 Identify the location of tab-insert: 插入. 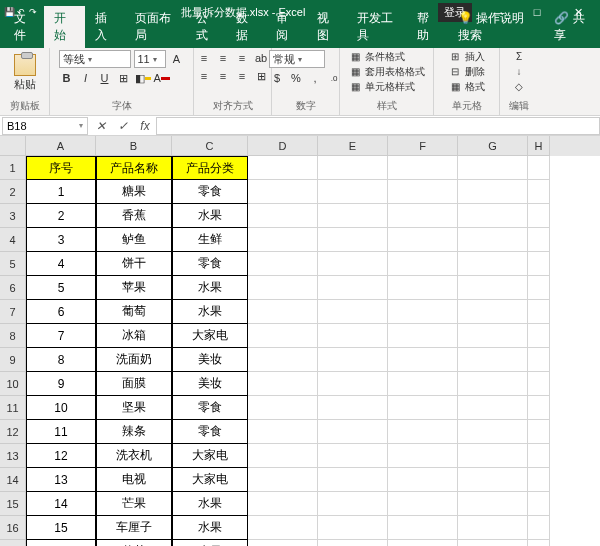
(105, 27).